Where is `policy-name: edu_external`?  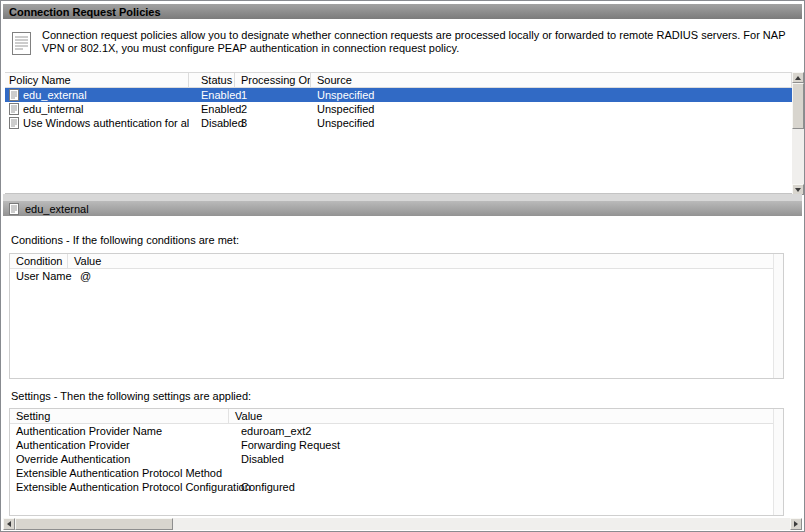 policy-name: edu_external is located at coordinates (106, 95).